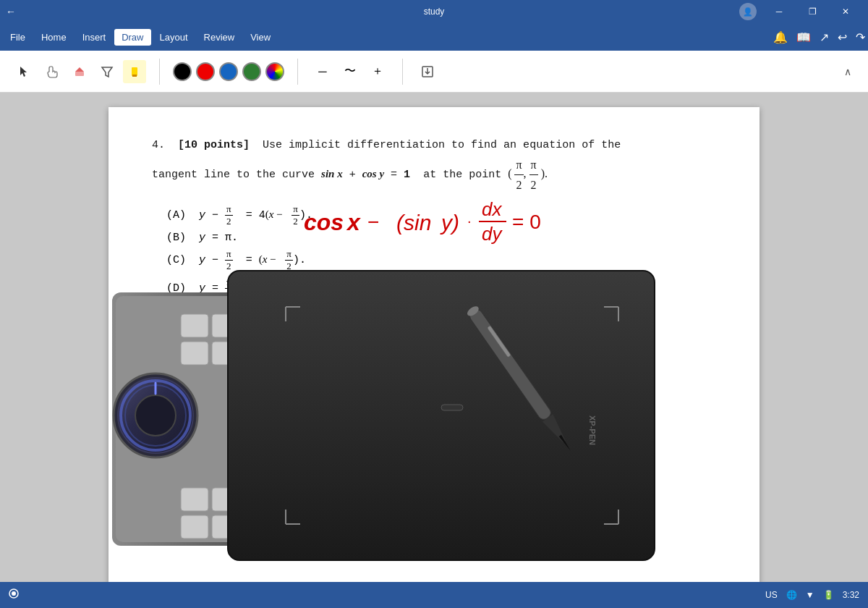  What do you see at coordinates (175, 329) in the screenshot?
I see `answer-label: Answer:` at bounding box center [175, 329].